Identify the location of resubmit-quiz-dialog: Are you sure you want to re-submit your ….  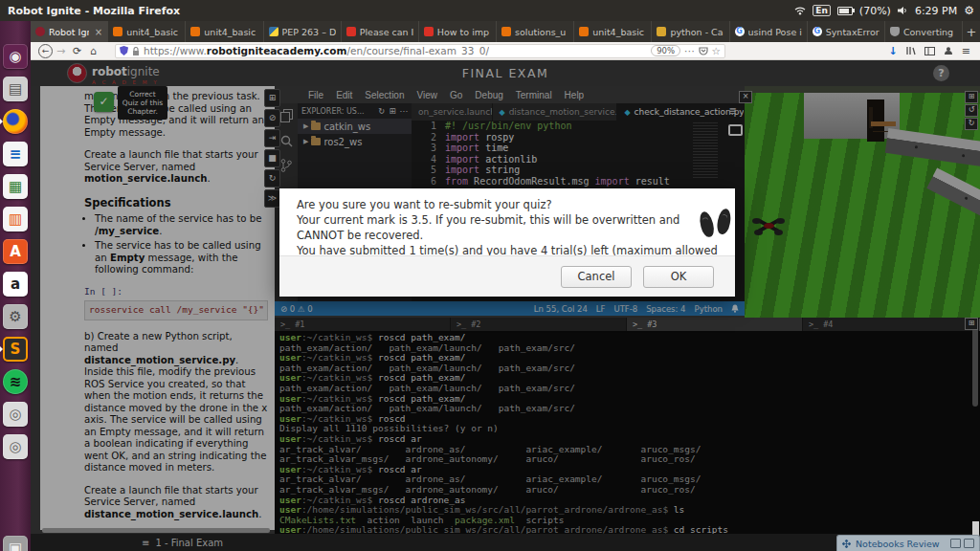
(507, 243).